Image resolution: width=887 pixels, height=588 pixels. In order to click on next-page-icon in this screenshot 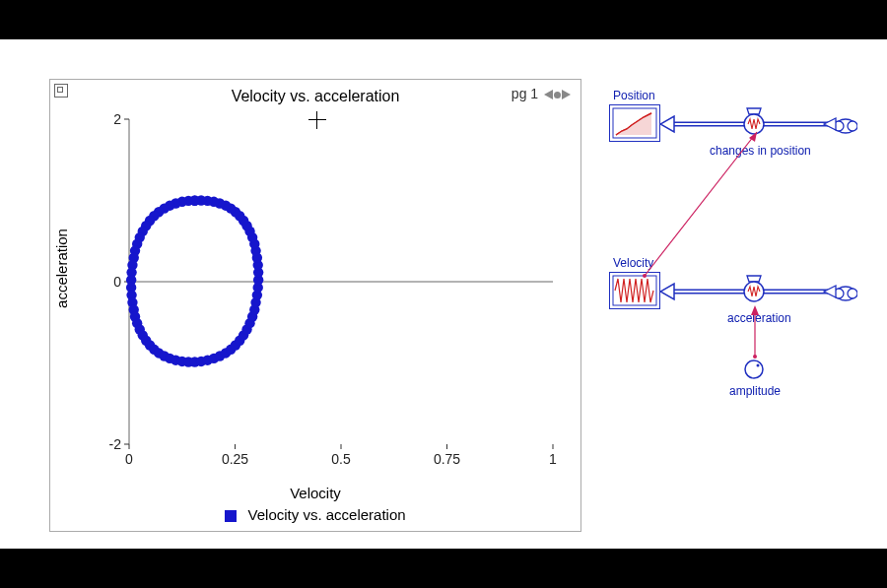, I will do `click(566, 95)`.